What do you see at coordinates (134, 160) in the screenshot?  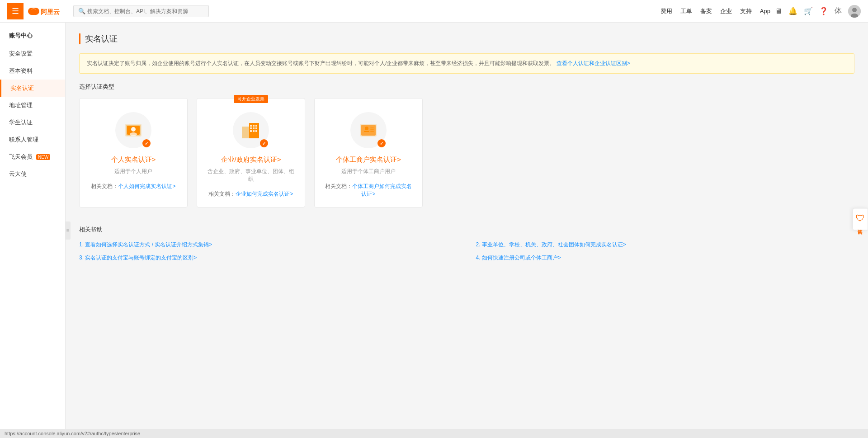 I see `personal-card-title: 个人实名认证>` at bounding box center [134, 160].